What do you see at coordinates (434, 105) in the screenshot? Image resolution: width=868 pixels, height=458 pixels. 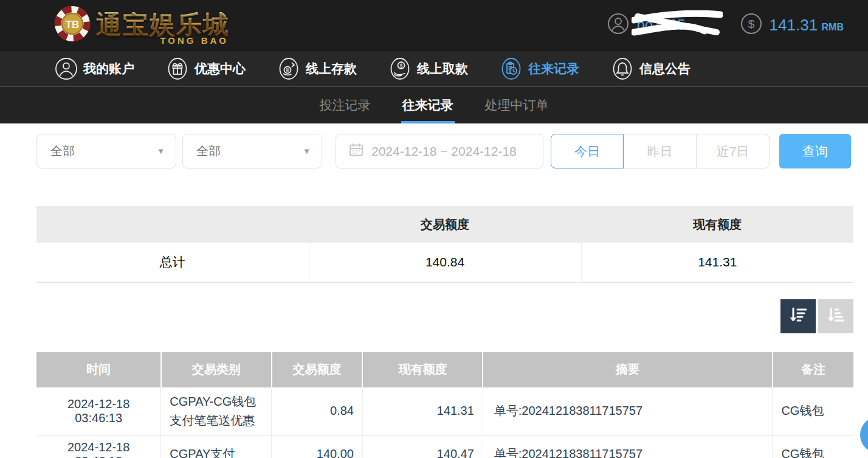 I see `sub-tabs: 投注记录 往来记录 处理中订单` at bounding box center [434, 105].